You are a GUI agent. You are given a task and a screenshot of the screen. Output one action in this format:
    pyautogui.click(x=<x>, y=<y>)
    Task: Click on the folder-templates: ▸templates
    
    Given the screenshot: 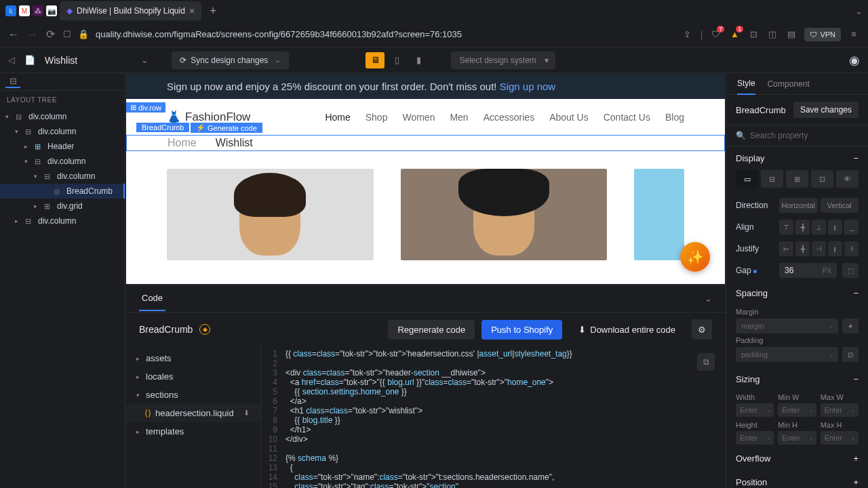 What is the action you would take?
    pyautogui.click(x=193, y=431)
    